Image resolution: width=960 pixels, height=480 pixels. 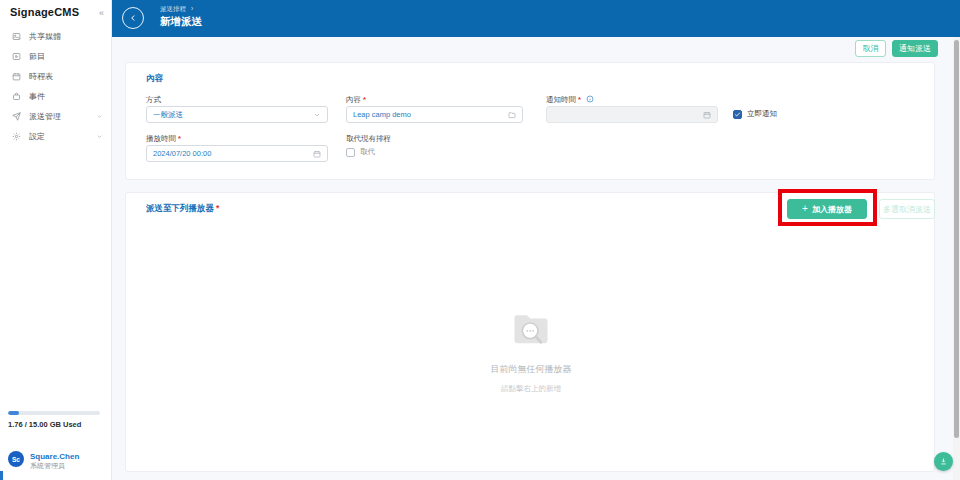 What do you see at coordinates (16, 36) in the screenshot?
I see `image-icon` at bounding box center [16, 36].